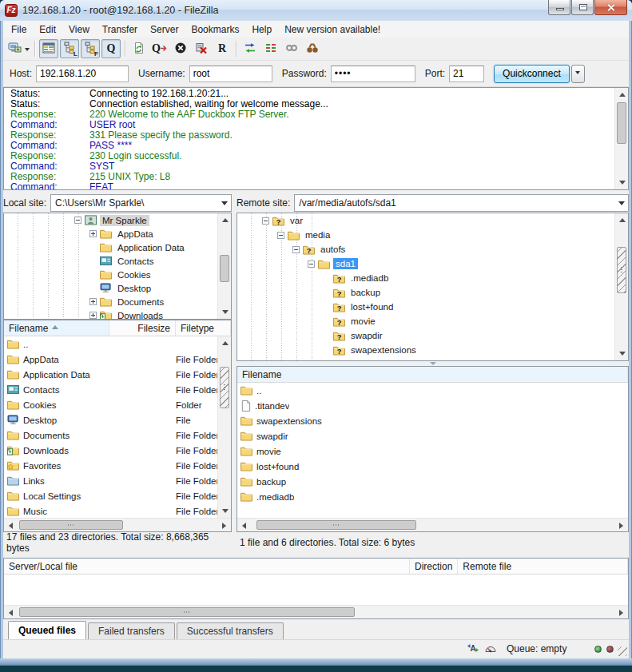  I want to click on column-header-filetype: Filetype, so click(203, 328).